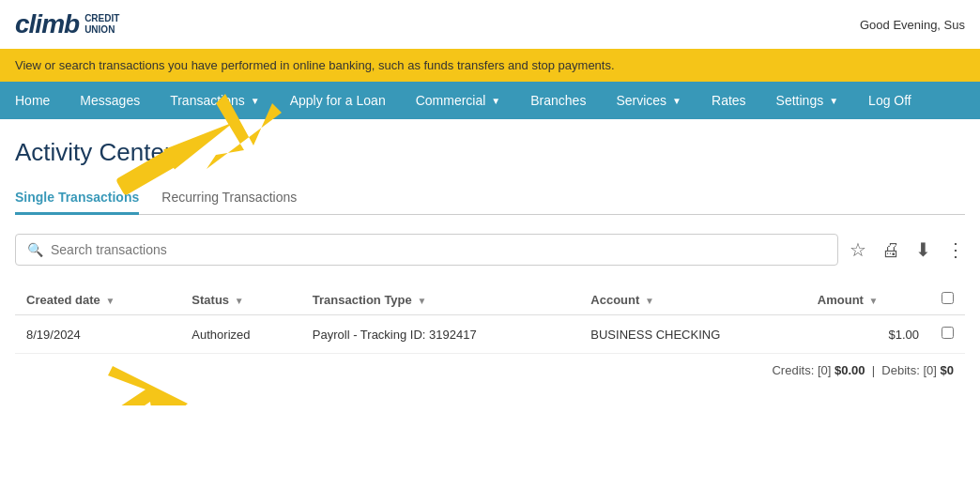 This screenshot has height=489, width=980. Describe the element at coordinates (868, 300) in the screenshot. I see `col-amount: Amount ▼` at that location.